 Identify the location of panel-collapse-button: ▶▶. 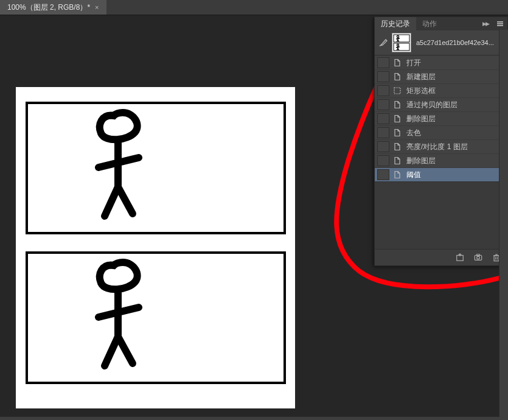
(485, 24).